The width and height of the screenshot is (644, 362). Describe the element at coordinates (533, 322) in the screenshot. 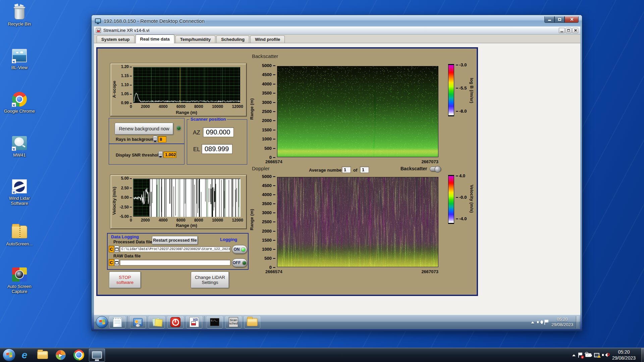

I see `remote-tray-expand-icon` at that location.